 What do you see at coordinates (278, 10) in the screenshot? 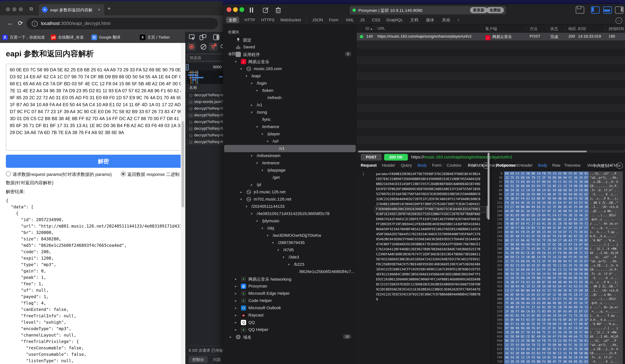
I see `clear-session-icon` at bounding box center [278, 10].